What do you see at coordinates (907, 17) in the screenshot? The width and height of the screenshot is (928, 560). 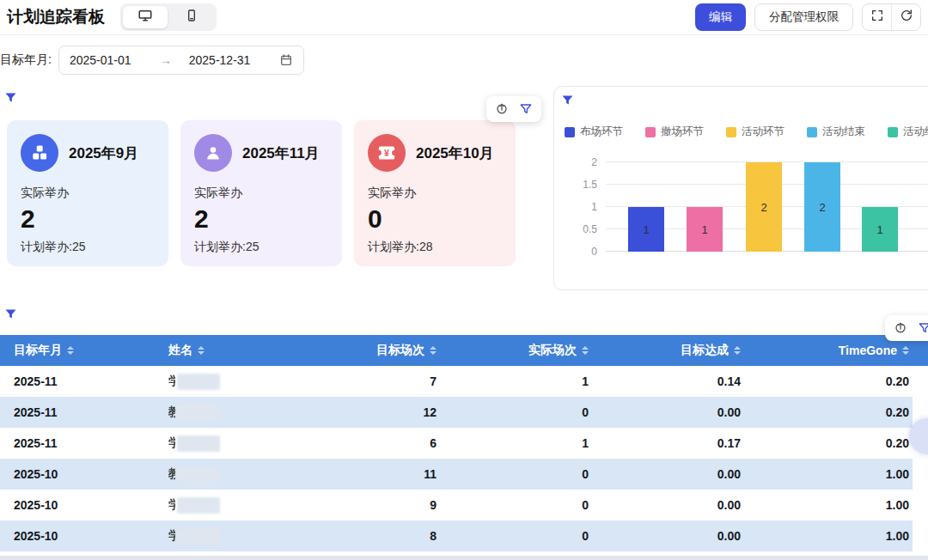 I see `refresh-icon` at bounding box center [907, 17].